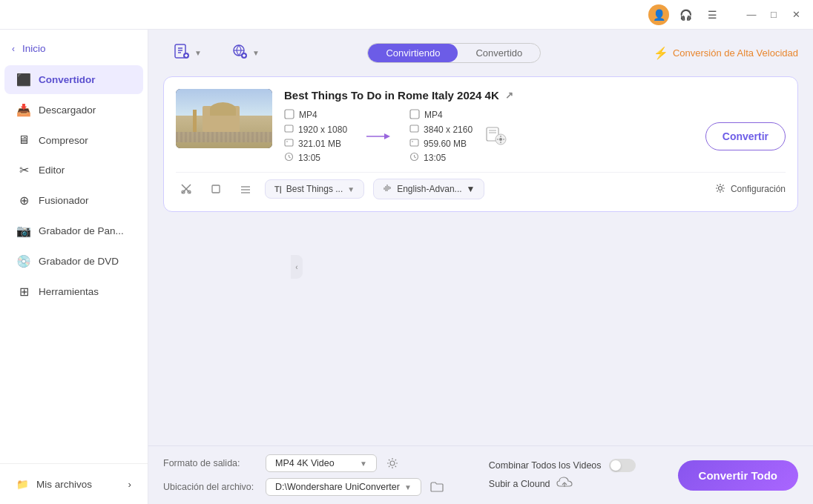  What do you see at coordinates (67, 80) in the screenshot?
I see `sidebar-label-convertidor: Convertidor` at bounding box center [67, 80].